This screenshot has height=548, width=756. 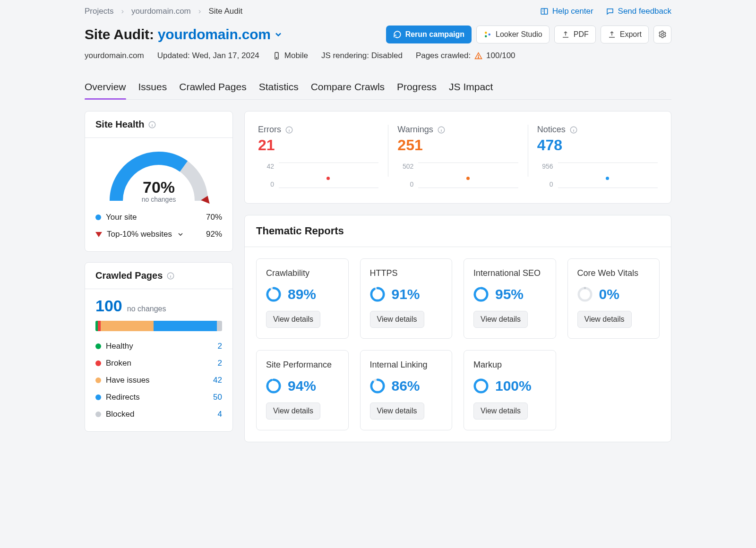 I want to click on errors-axis-max: 42, so click(x=266, y=166).